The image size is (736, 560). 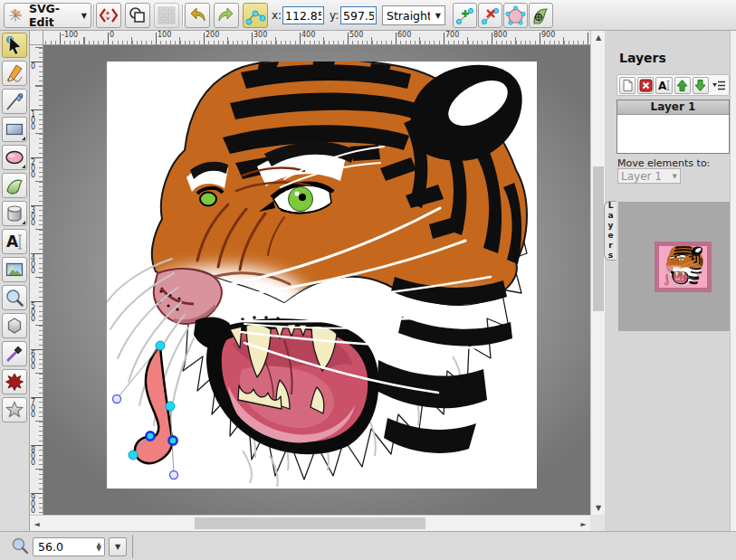 I want to click on redo-button, so click(x=226, y=15).